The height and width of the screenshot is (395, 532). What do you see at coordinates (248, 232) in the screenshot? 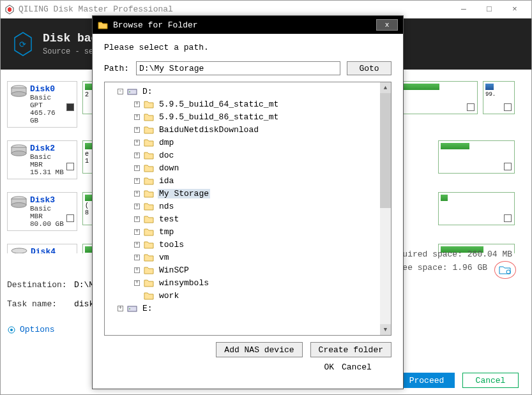
I see `tree-node: +tmp` at bounding box center [248, 232].